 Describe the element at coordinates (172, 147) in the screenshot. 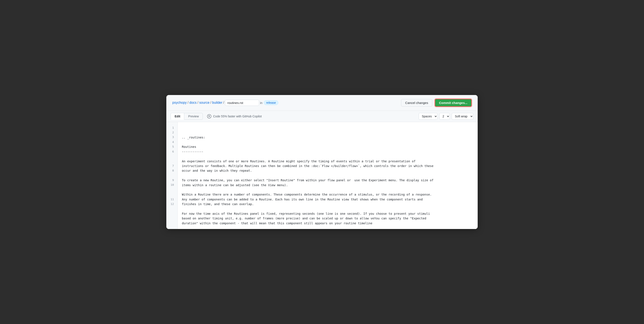

I see `line-number: 5` at that location.